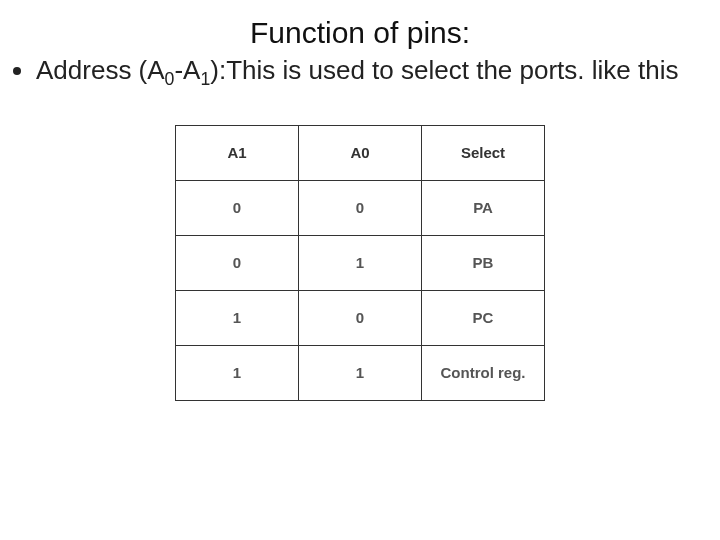  Describe the element at coordinates (373, 70) in the screenshot. I see `bullet-list: Address (A0-A1):This is used to select t…` at that location.